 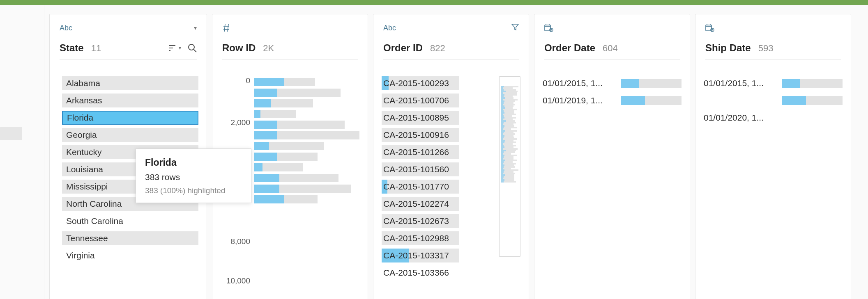 I want to click on state-item: South Carolina, so click(x=130, y=221).